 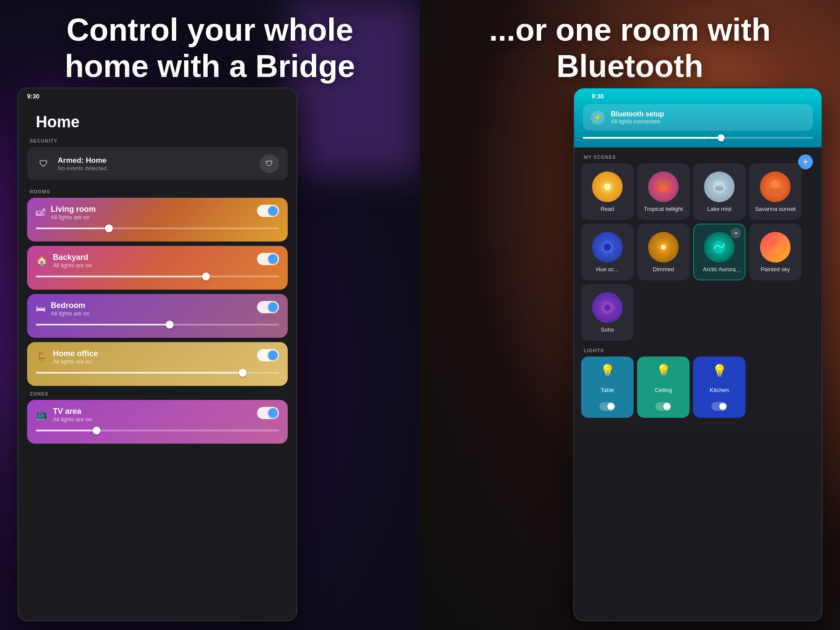 What do you see at coordinates (698, 383) in the screenshot?
I see `lights-section: LIGHTS 💡 Table 💡 Ceiling 💡 Kitchen` at bounding box center [698, 383].